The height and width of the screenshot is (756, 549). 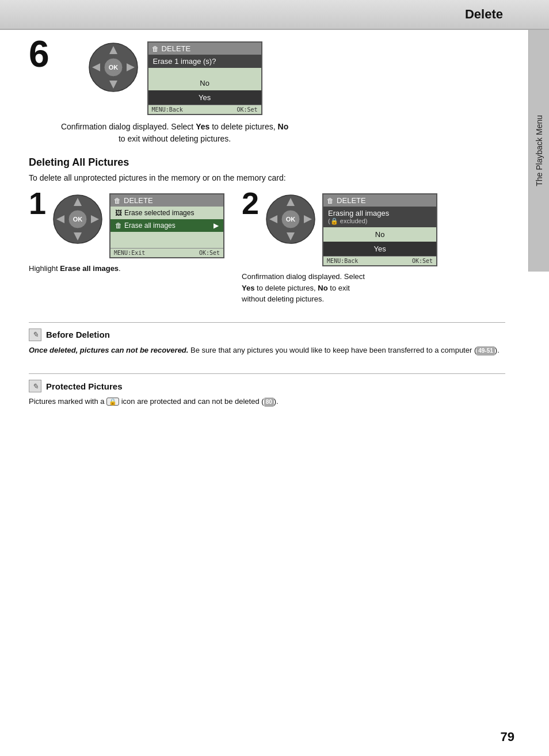 What do you see at coordinates (167, 200) in the screenshot?
I see `lcd1-title-bar: 🗑 DELETE` at bounding box center [167, 200].